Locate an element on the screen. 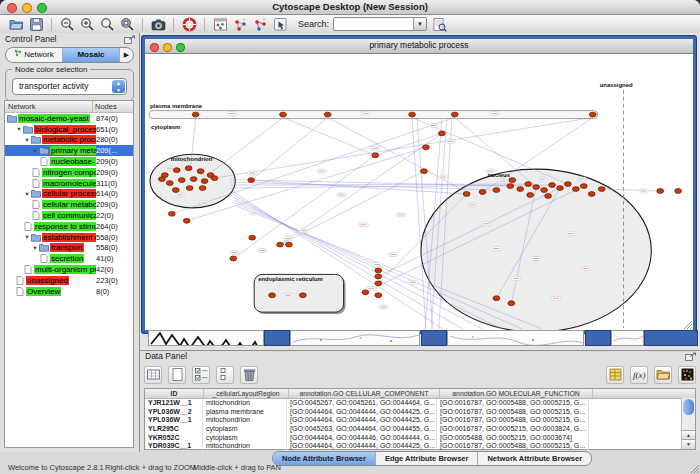 The image size is (700, 474). select-mode-icon is located at coordinates (280, 24).